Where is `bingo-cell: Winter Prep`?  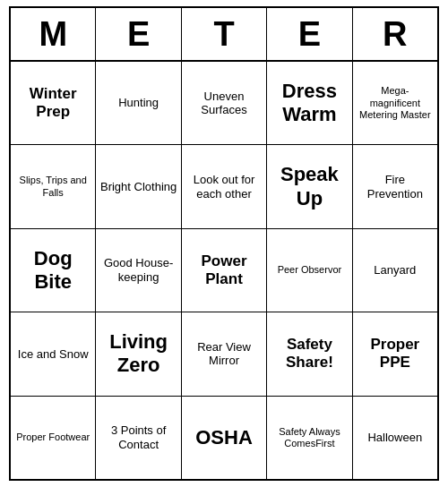
bingo-cell: Winter Prep is located at coordinates (54, 103).